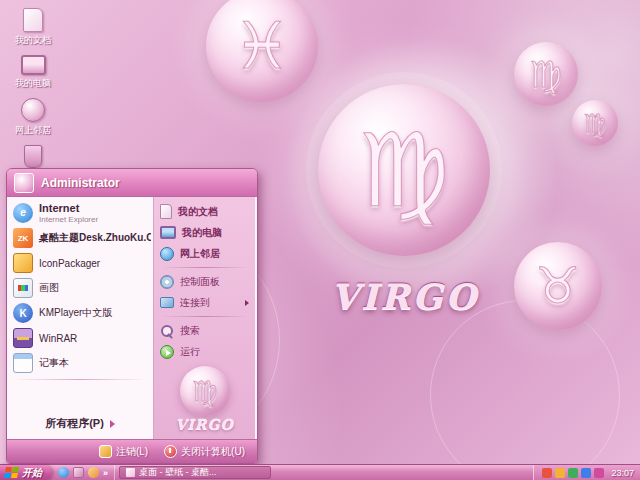  Describe the element at coordinates (204, 318) in the screenshot. I see `start-menu-places-list: 我的文档 我的电脑 网上邻居 控制面板 连接到` at that location.